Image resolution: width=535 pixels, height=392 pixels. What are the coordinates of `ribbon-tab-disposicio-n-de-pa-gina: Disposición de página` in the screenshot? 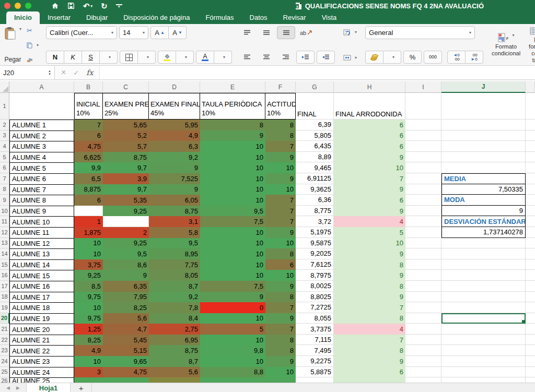 It's located at (157, 18).